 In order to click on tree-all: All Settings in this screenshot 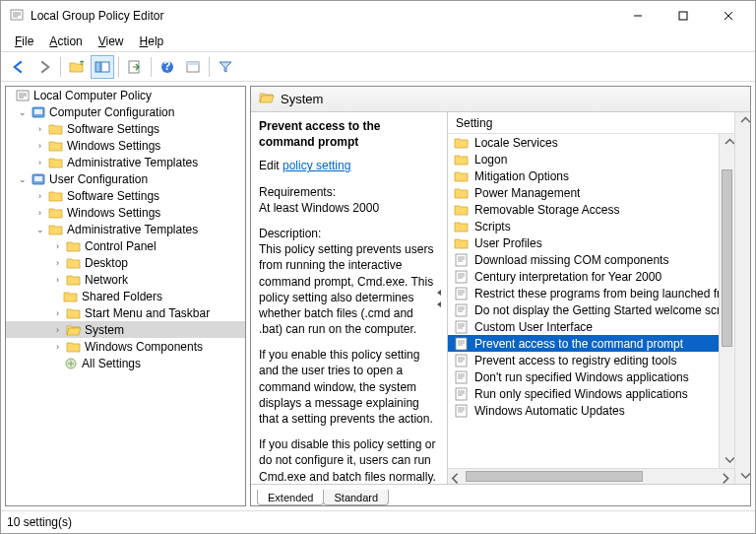, I will do `click(126, 363)`.